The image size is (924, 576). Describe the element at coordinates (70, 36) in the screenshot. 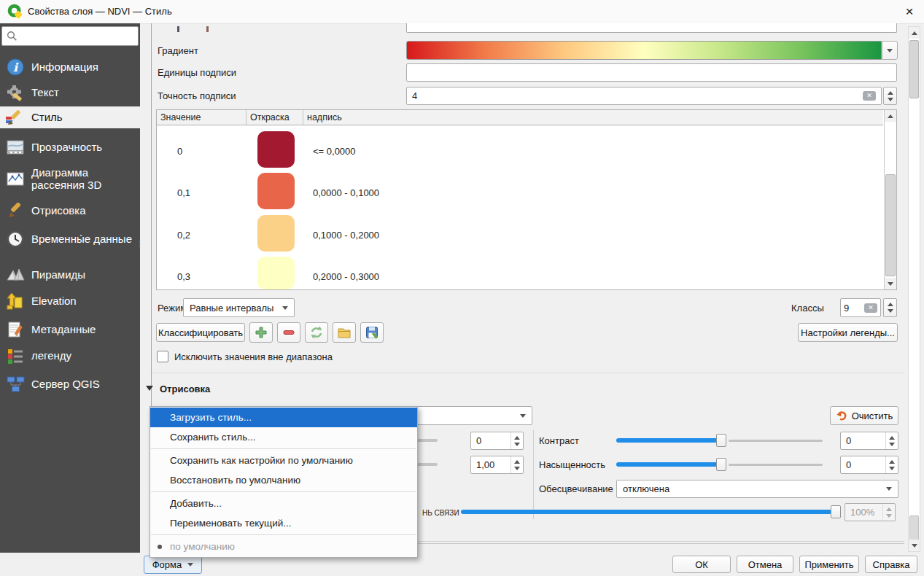

I see `search-input` at that location.